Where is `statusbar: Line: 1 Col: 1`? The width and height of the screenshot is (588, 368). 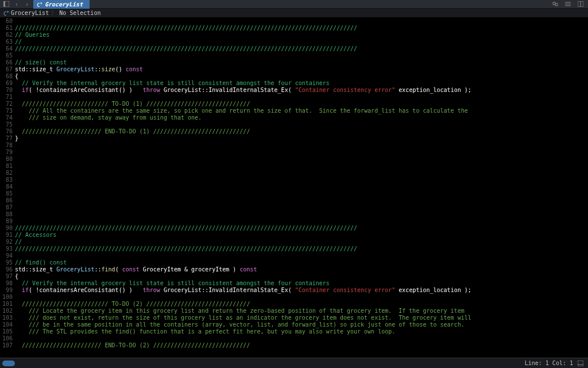
statusbar: Line: 1 Col: 1 is located at coordinates (294, 363).